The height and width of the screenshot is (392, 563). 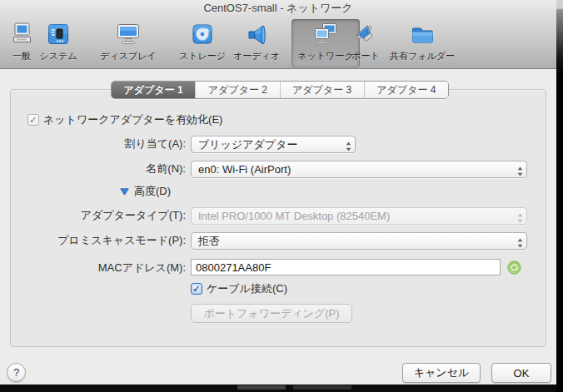 What do you see at coordinates (98, 169) in the screenshot?
I see `name-label: 名前(N):` at bounding box center [98, 169].